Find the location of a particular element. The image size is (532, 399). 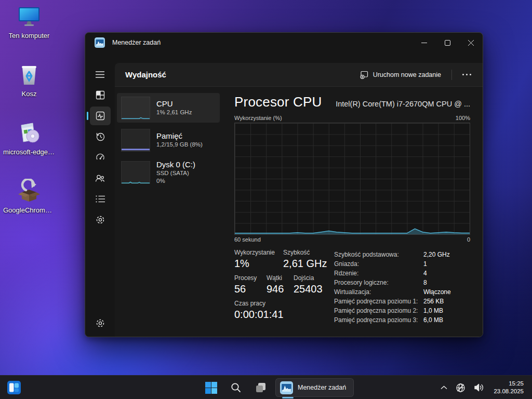

spec-label: Procesory logiczne: is located at coordinates (379, 283).